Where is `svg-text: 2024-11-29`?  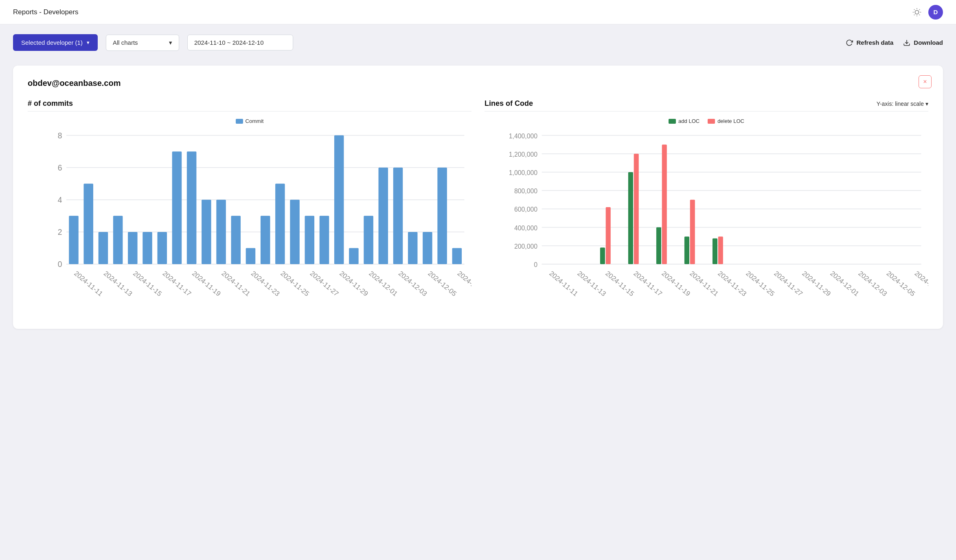 svg-text: 2024-11-29 is located at coordinates (354, 283).